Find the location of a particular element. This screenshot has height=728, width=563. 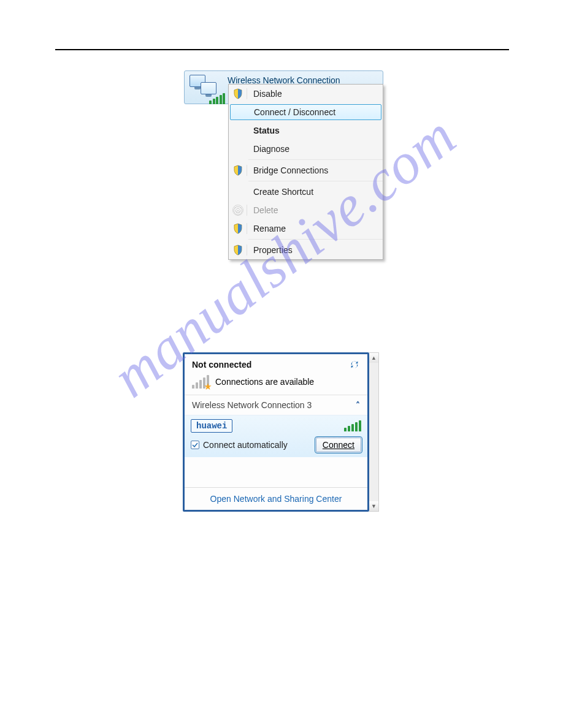

scroll-up-button: ▲ is located at coordinates (374, 358).